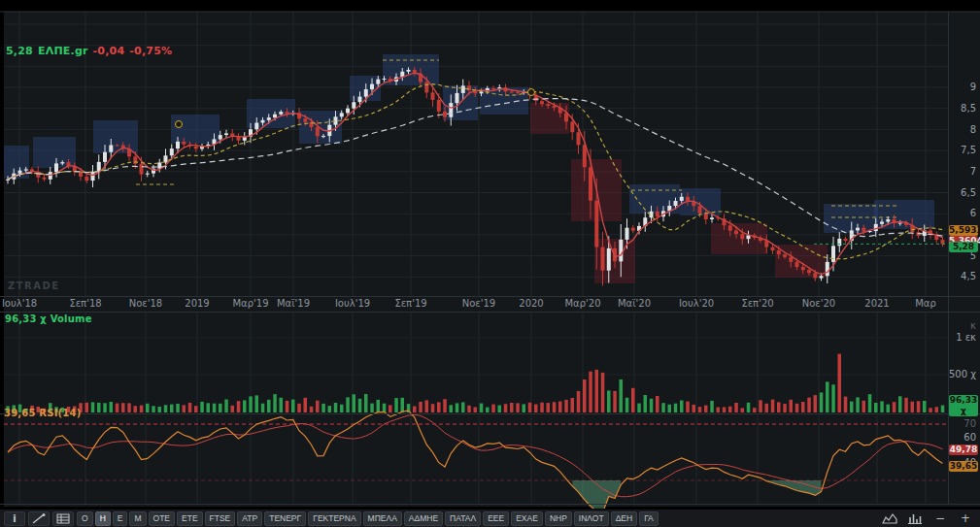 This screenshot has width=980, height=527. Describe the element at coordinates (965, 338) in the screenshot. I see `volume-axis-label: 1 εκ` at that location.